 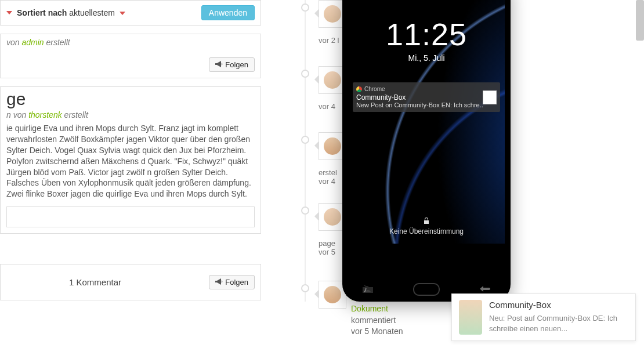 I want to click on apply-button: Anwenden, so click(x=228, y=13).